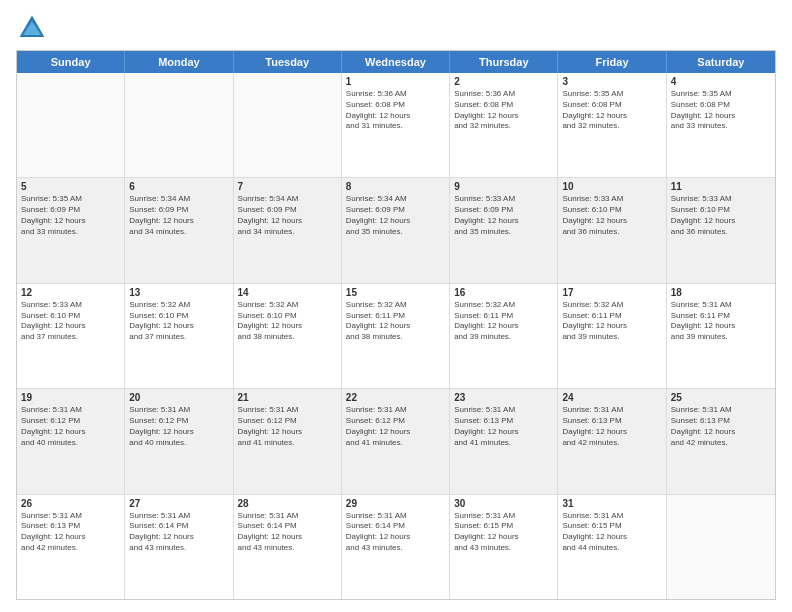 The image size is (792, 612). I want to click on calendar-cell-1: 1Sunrise: 5:36 AMSunset: 6:08 PMDaylight…, so click(396, 125).